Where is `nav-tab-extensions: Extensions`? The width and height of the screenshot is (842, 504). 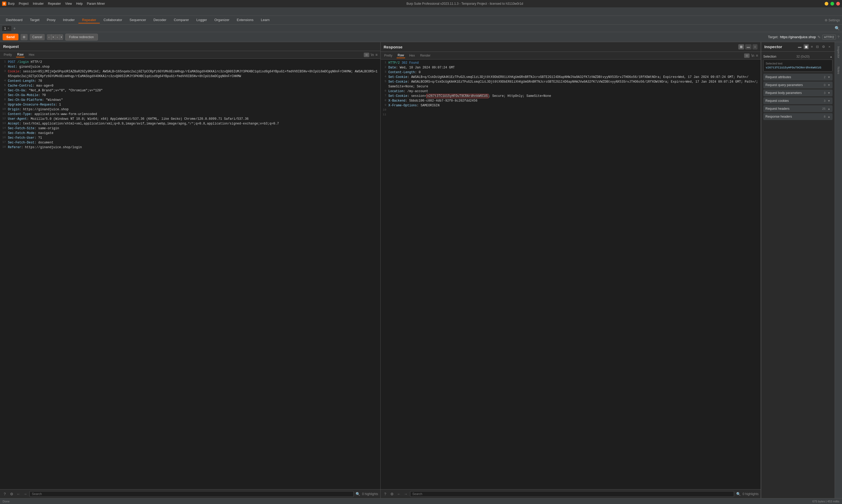 nav-tab-extensions: Extensions is located at coordinates (245, 20).